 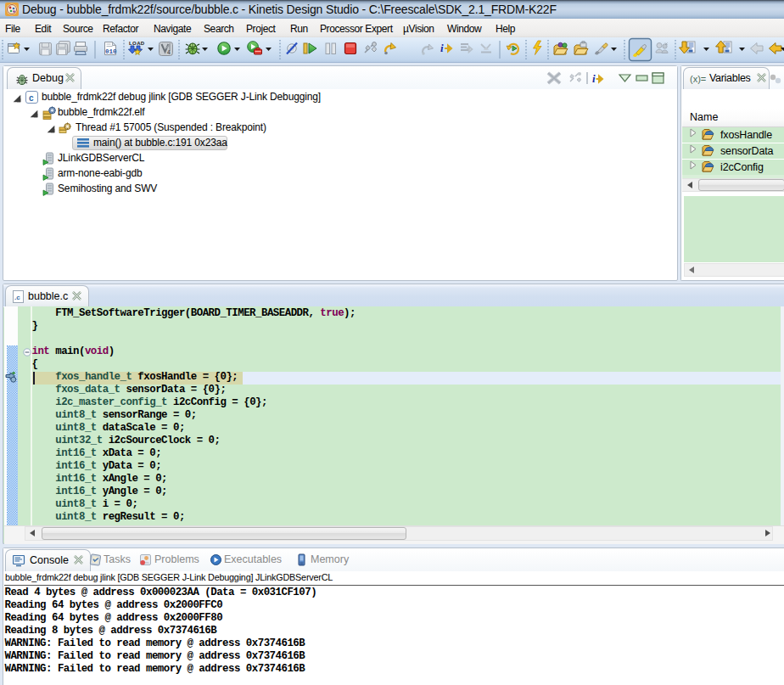 What do you see at coordinates (111, 52) in the screenshot?
I see `svg-text: 010` at bounding box center [111, 52].